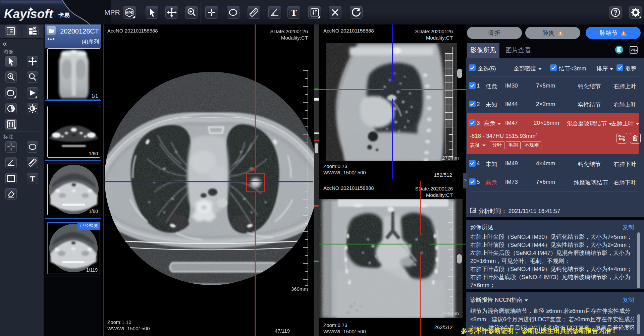 Image resolution: width=644 pixels, height=336 pixels. What do you see at coordinates (253, 170) in the screenshot?
I see `svg-text: IM47` at bounding box center [253, 170].